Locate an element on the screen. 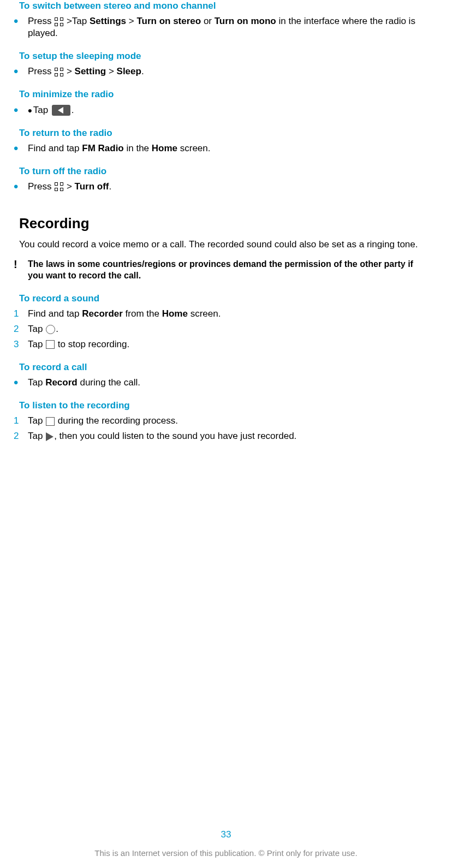 The width and height of the screenshot is (452, 868). section-title-sleeping-mode: To setup the sleeping mode is located at coordinates (226, 56).